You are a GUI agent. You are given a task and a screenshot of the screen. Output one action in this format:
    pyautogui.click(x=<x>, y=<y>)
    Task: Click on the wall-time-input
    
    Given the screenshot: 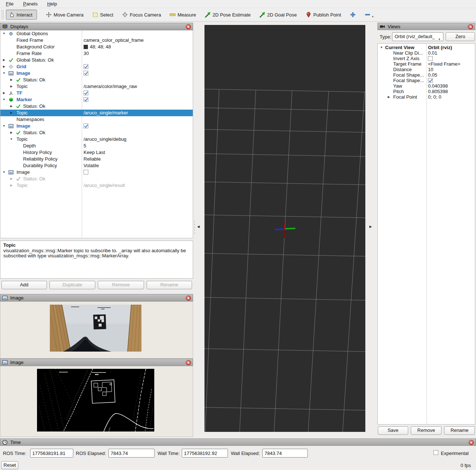 What is the action you would take?
    pyautogui.click(x=205, y=453)
    